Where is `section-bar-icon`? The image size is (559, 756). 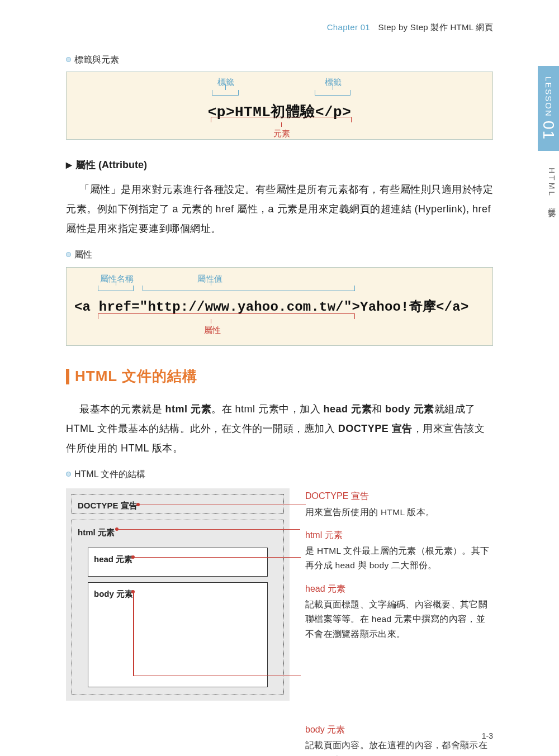
section-bar-icon is located at coordinates (68, 377).